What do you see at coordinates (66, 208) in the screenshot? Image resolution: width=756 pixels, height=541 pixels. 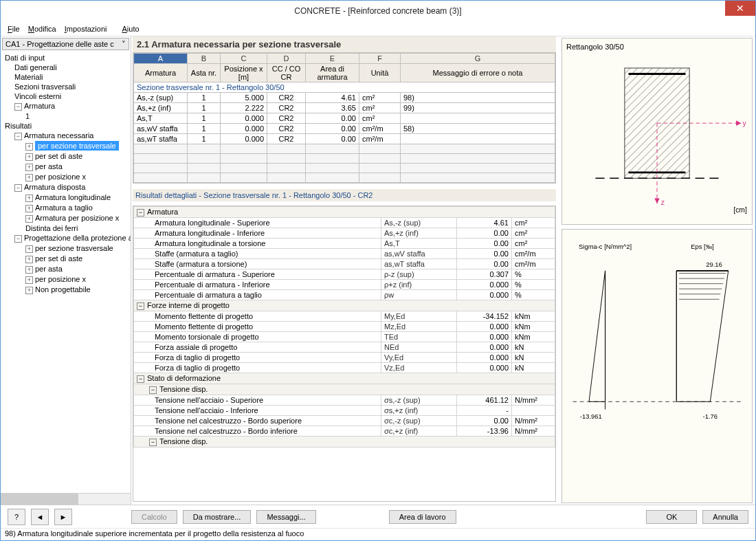 I see `tree-arm-tag: +Armatura a taglio` at bounding box center [66, 208].